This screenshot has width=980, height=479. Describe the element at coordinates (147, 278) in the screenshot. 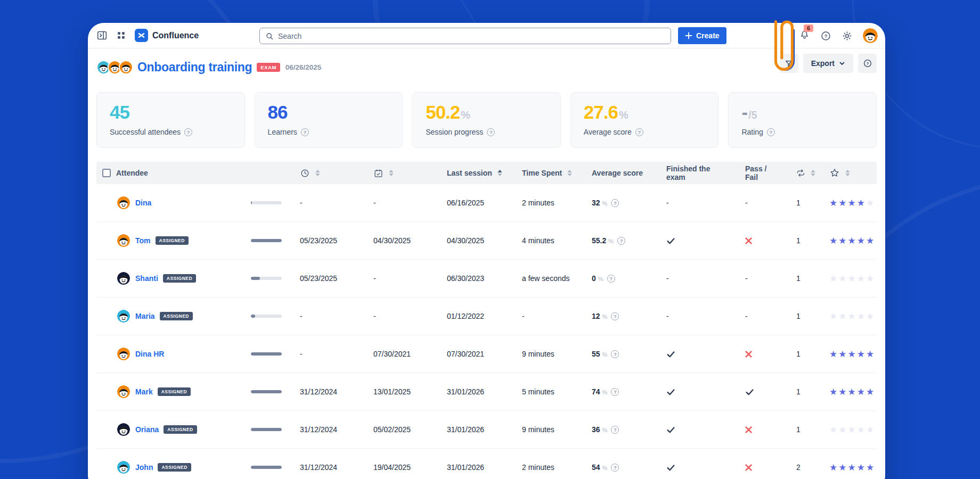

I see `attendee-name-link: Shanti` at that location.